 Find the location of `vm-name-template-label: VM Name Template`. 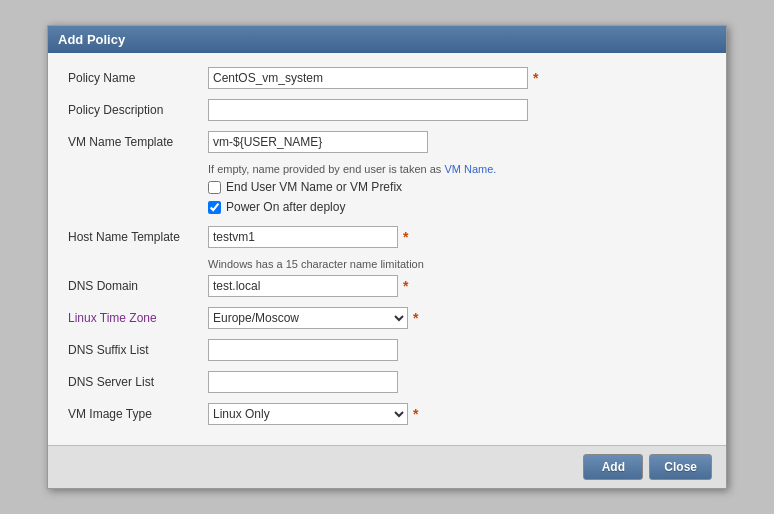

vm-name-template-label: VM Name Template is located at coordinates (138, 140).